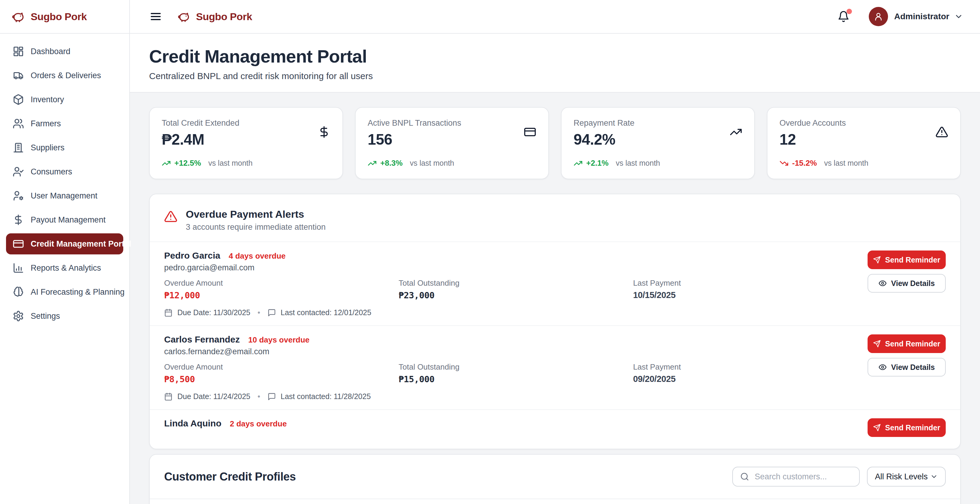  Describe the element at coordinates (246, 143) in the screenshot. I see `stat-card-total-credit: Total Credit Extended ₱2.4M +12.5% vs la…` at that location.